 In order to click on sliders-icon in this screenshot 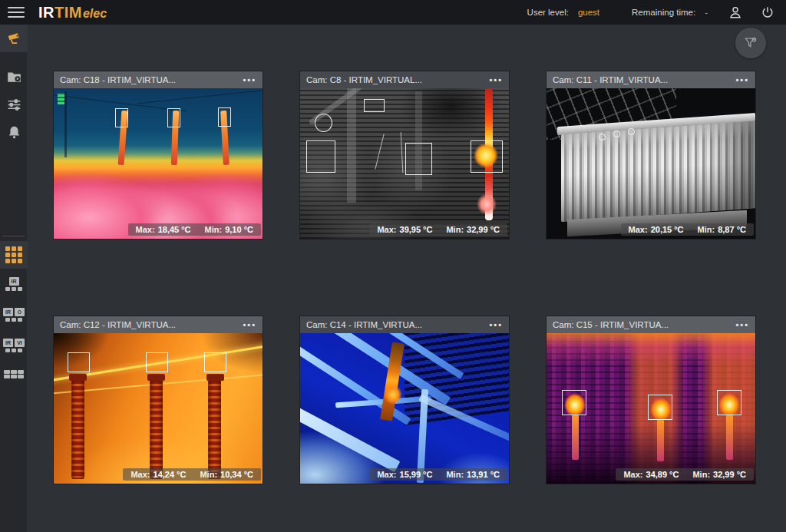, I will do `click(14, 104)`.